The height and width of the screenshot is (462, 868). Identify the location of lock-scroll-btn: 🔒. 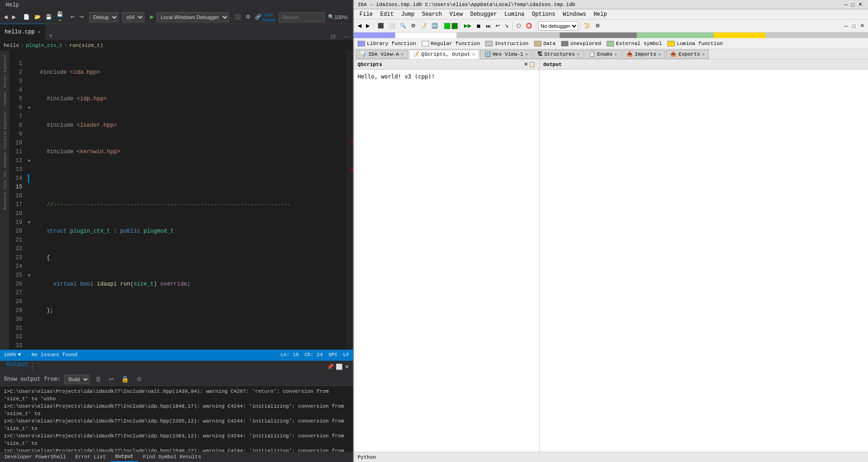
(125, 379).